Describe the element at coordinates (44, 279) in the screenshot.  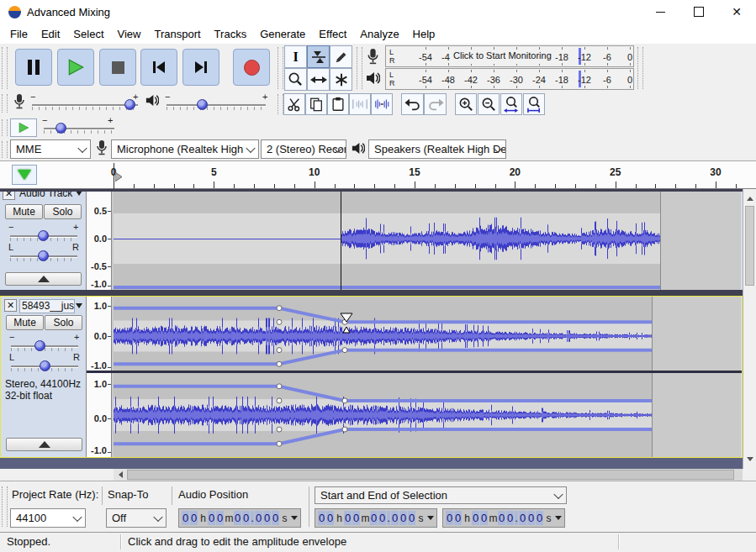
I see `track-1-collapse-button` at that location.